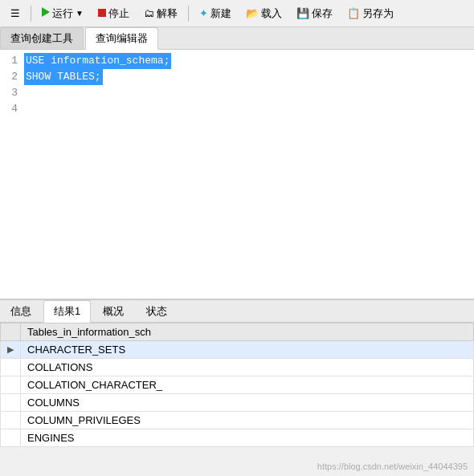 The height and width of the screenshot is (476, 474). Describe the element at coordinates (221, 14) in the screenshot. I see `new-label: 新建` at that location.